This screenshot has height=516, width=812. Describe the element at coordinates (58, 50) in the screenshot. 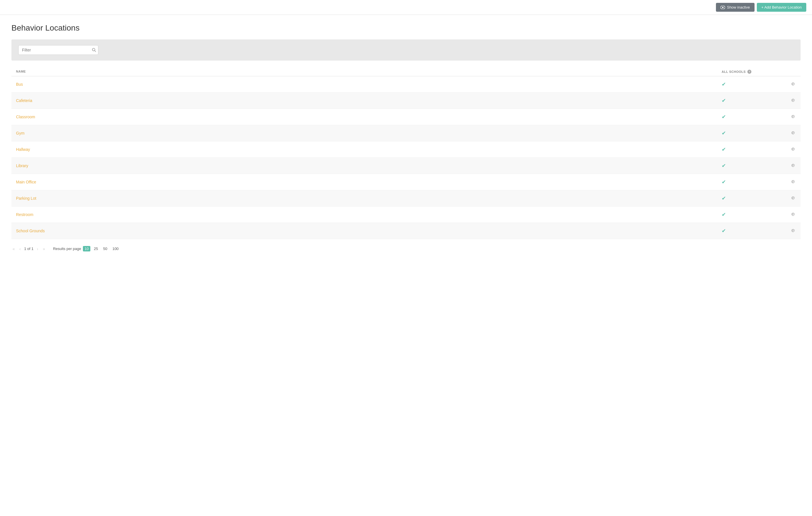

I see `filter-input` at that location.